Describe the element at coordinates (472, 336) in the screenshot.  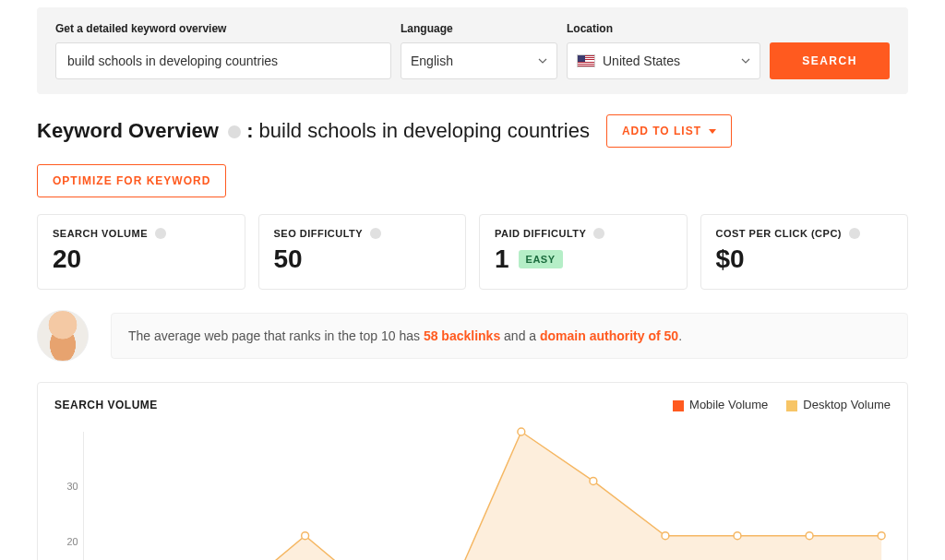
I see `insight-row: The average web page that ranks in the t…` at that location.